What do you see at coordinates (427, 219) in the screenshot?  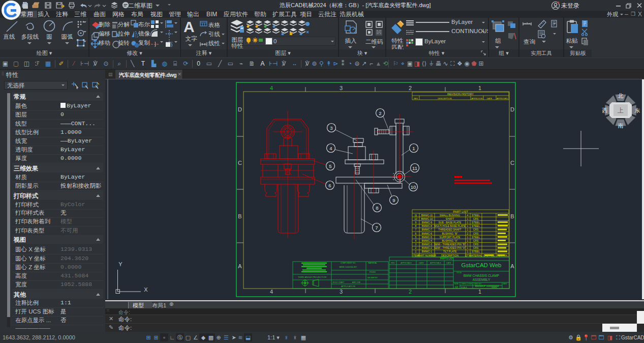 I see `svg-text: BMWC-10` at bounding box center [427, 219].